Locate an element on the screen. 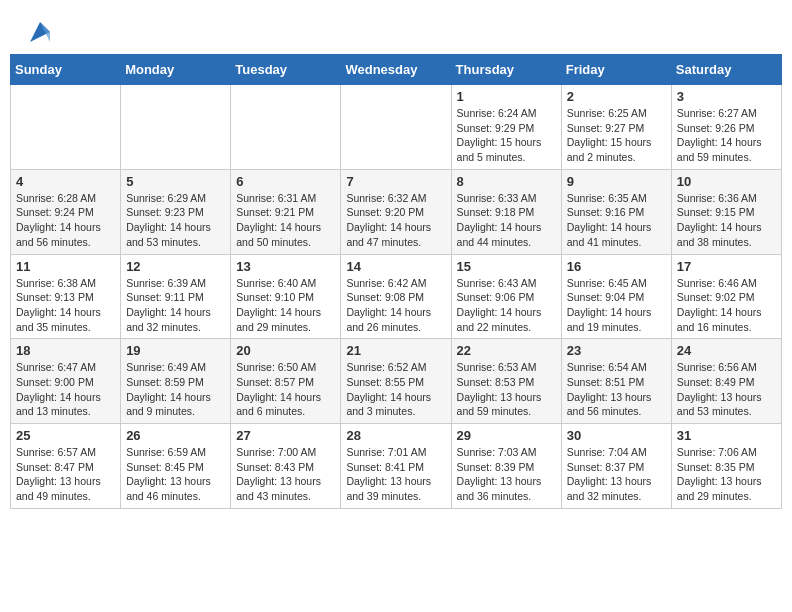  calendar-cell: 31Sunrise: 7:06 AMSunset: 8:35 PMDayligh… is located at coordinates (726, 466).